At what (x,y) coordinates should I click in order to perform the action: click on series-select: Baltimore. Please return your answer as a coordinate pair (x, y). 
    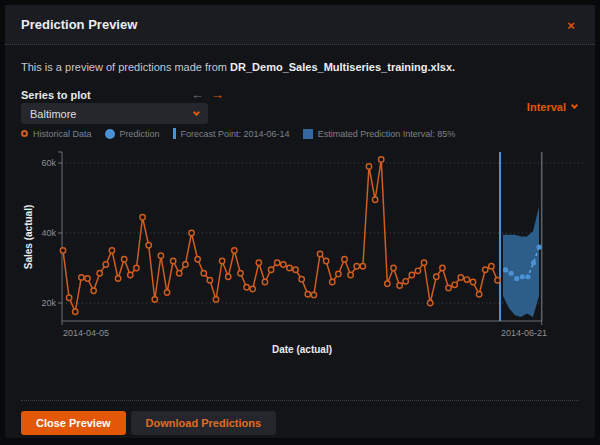
    Looking at the image, I should click on (114, 114).